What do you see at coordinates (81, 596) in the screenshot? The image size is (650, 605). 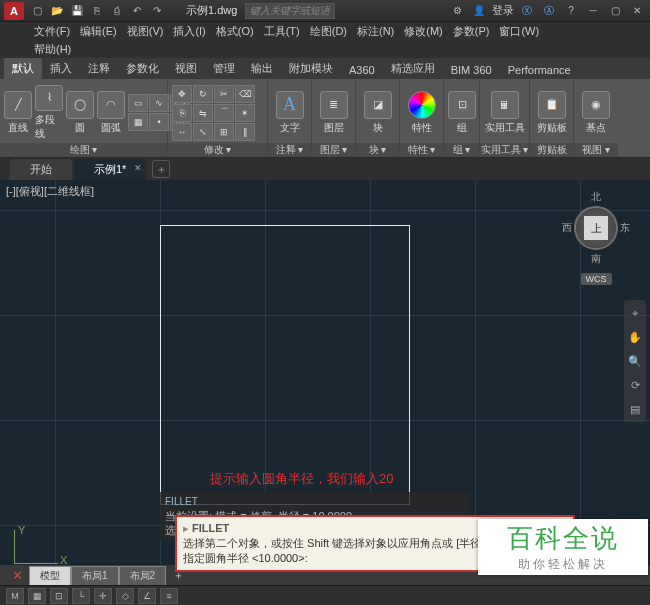 I see `ortho-toggle-icon: └` at bounding box center [81, 596].